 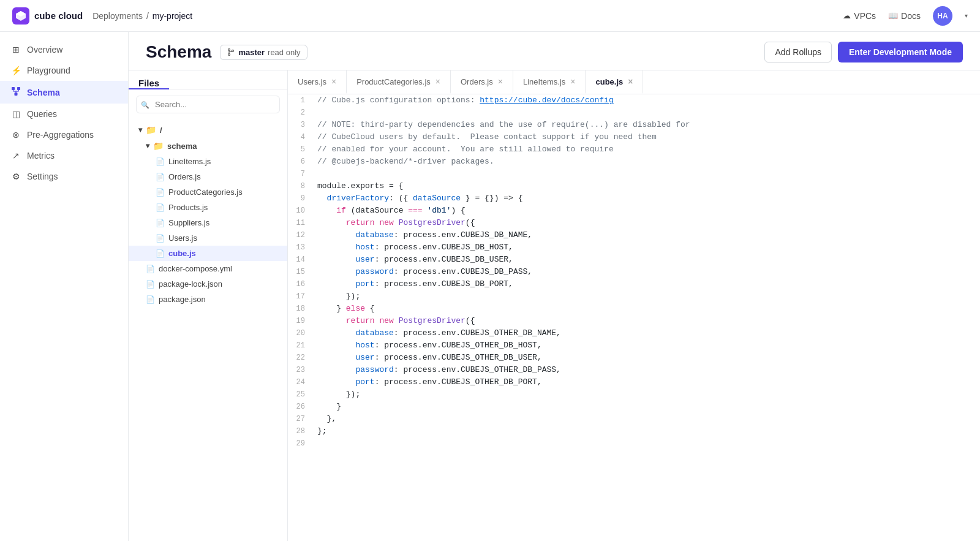 I want to click on tree-item-docker-compose: 📄 docker-compose.yml, so click(x=208, y=268).